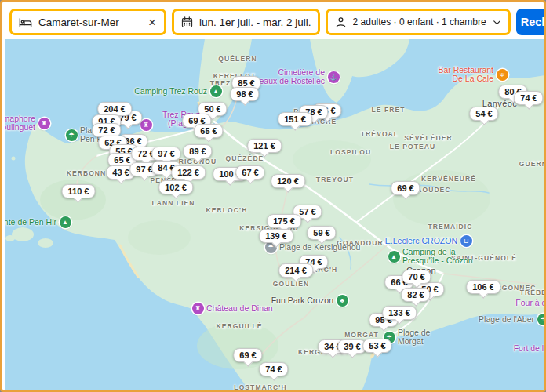  Describe the element at coordinates (416, 277) in the screenshot. I see `price-marker: 70 €` at that location.